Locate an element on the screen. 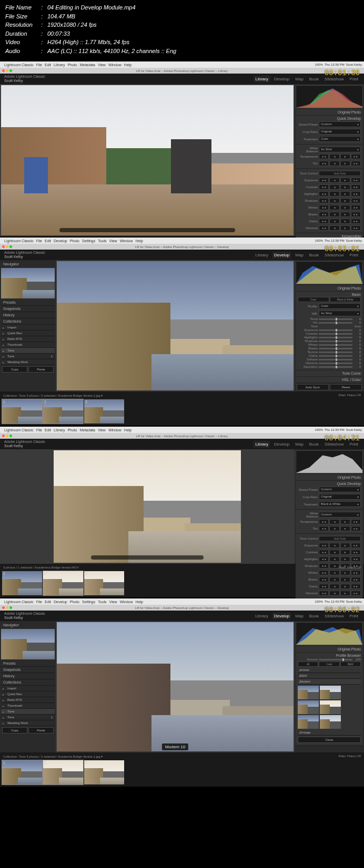  battery-icon: 100% is located at coordinates (319, 65).